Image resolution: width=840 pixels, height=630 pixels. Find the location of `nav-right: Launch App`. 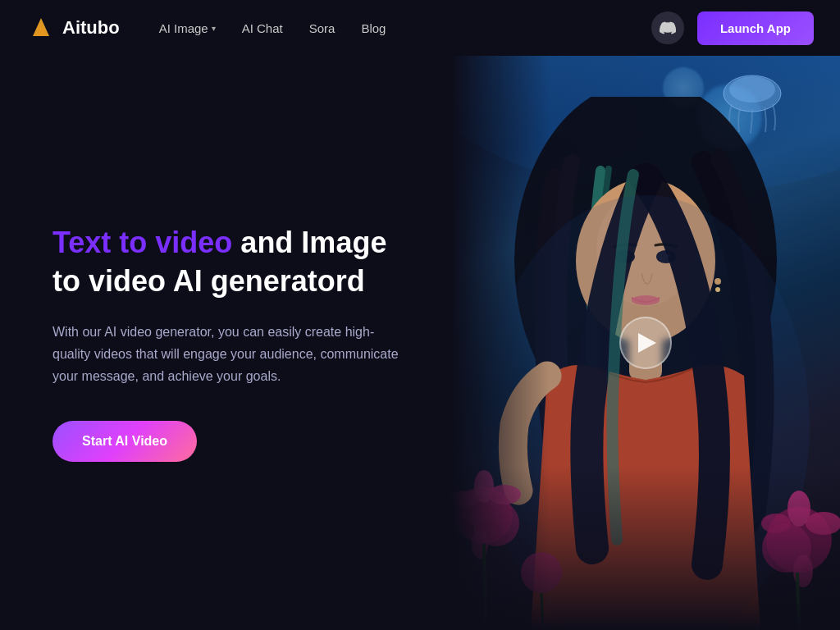

nav-right: Launch App is located at coordinates (733, 28).